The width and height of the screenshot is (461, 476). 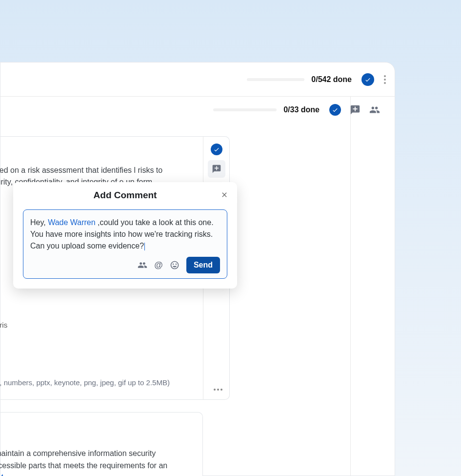 I want to click on mention-people-icon, so click(x=142, y=265).